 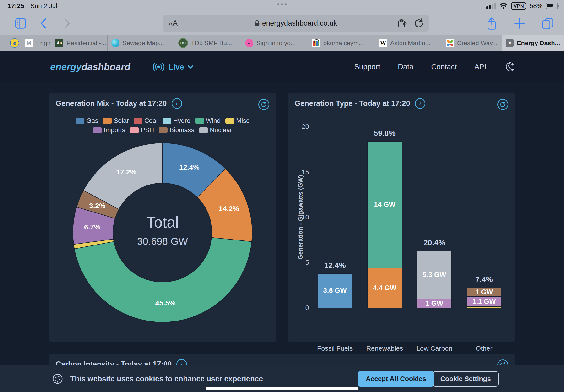 I want to click on bar-value-label: 5.3 GW, so click(x=434, y=275).